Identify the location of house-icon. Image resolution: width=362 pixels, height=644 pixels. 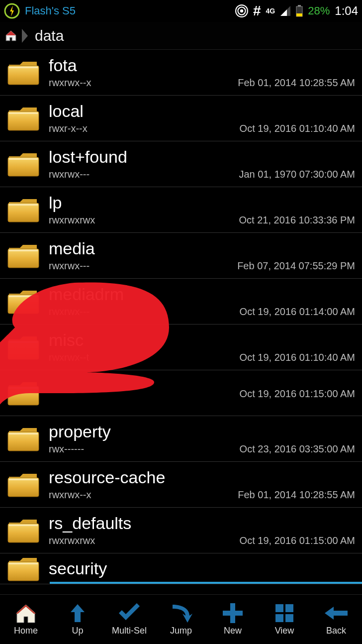
(26, 613).